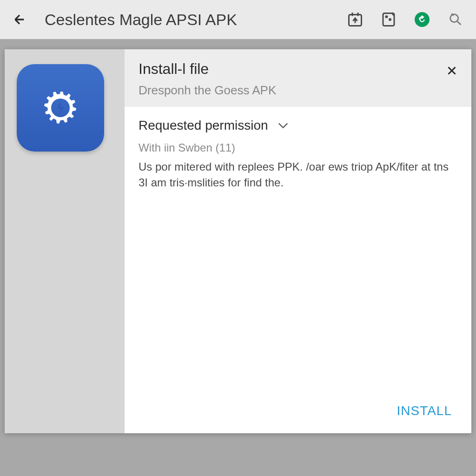 The height and width of the screenshot is (476, 476). I want to click on permission-count: With iin Swben (11), so click(298, 148).